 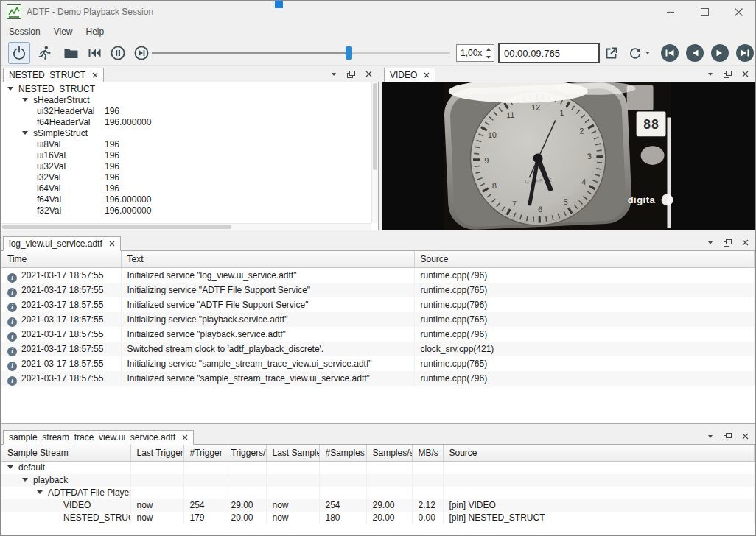 What do you see at coordinates (378, 480) in the screenshot?
I see `trace-row: playback` at bounding box center [378, 480].